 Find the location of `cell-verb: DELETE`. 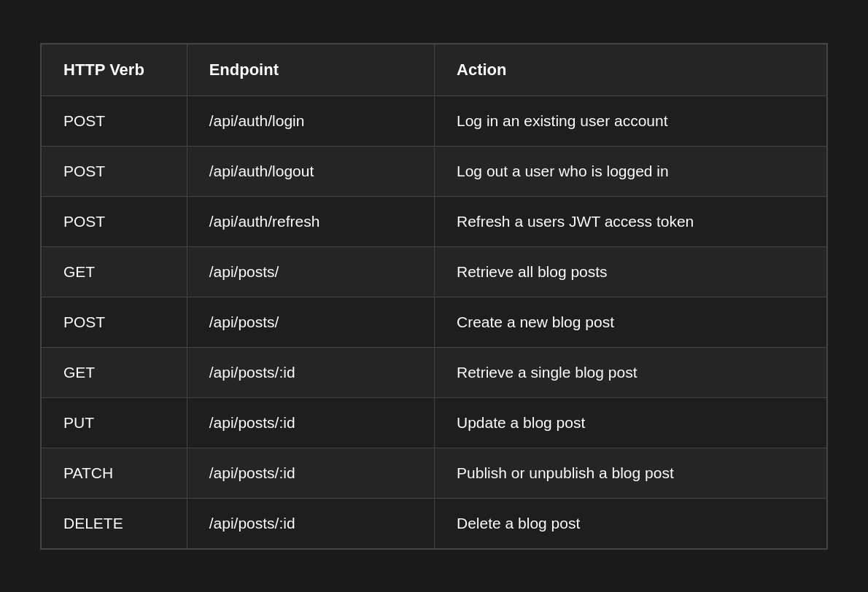

cell-verb: DELETE is located at coordinates (115, 523).